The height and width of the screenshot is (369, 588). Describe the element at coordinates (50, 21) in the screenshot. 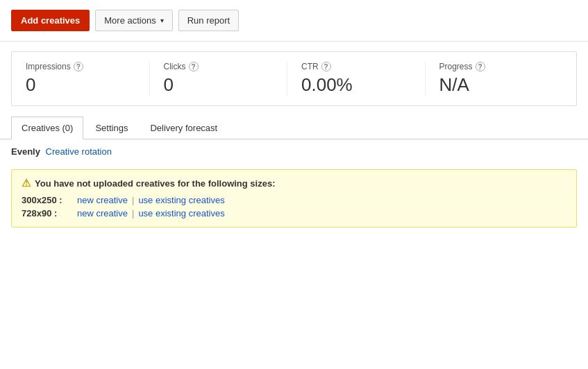

I see `add-creatives-button: Add creatives` at that location.